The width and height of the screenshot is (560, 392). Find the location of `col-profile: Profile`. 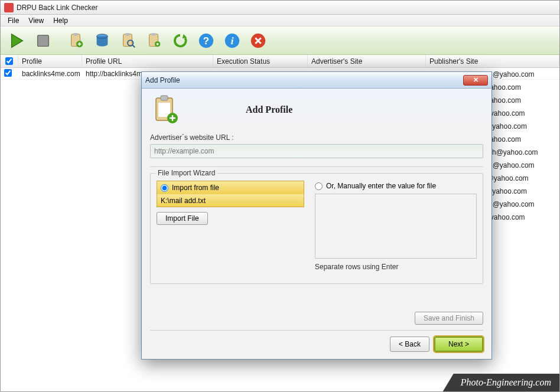

col-profile: Profile is located at coordinates (50, 61).